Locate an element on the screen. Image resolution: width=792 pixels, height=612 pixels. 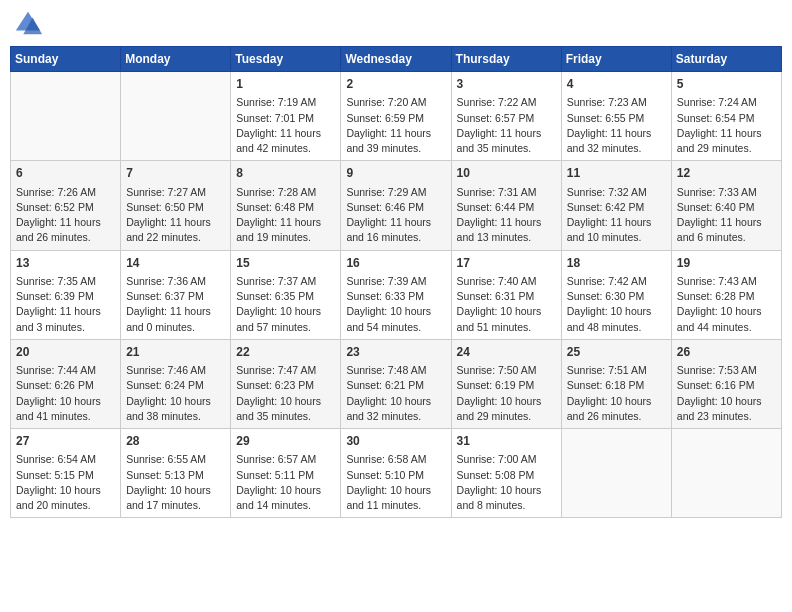
calendar-cell: 5Sunrise: 7:24 AMSunset: 6:54 PMDaylight… is located at coordinates (726, 116).